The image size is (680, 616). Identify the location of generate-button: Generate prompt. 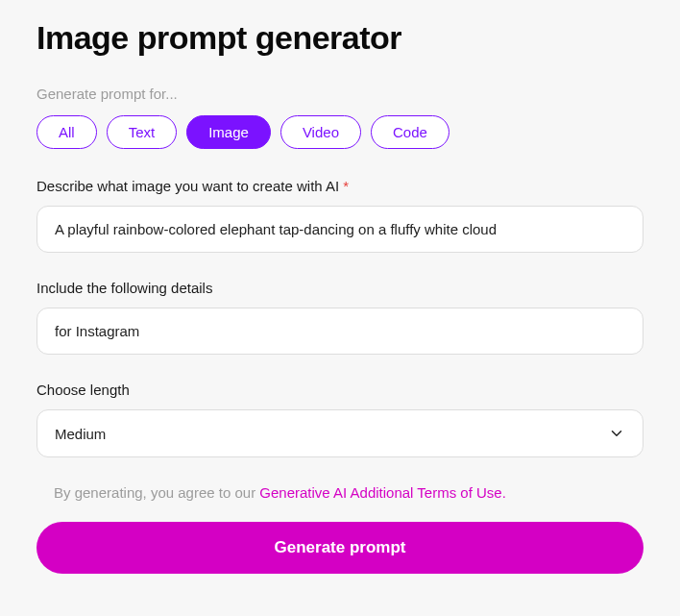
(340, 548).